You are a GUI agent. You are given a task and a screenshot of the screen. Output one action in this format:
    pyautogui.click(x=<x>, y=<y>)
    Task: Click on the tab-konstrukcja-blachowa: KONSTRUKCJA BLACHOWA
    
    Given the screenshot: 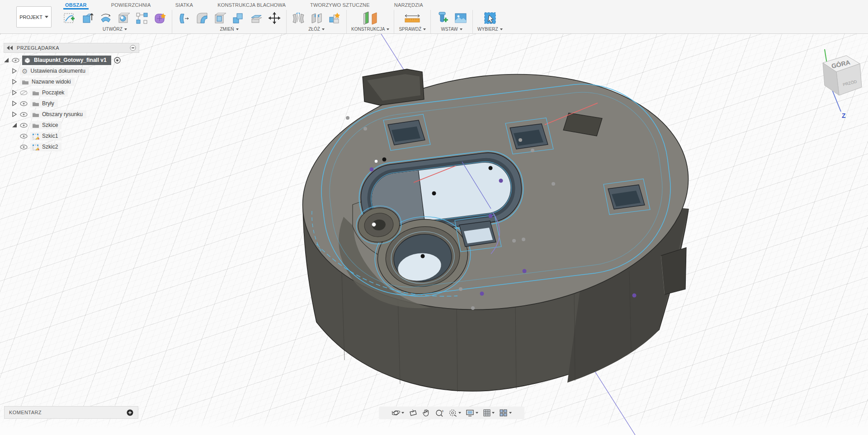 What is the action you would take?
    pyautogui.click(x=251, y=5)
    